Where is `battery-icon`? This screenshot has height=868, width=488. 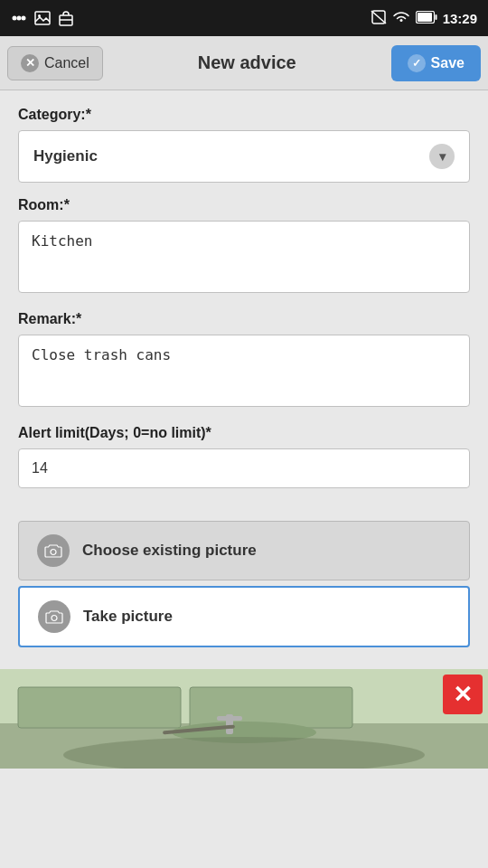 battery-icon is located at coordinates (427, 18).